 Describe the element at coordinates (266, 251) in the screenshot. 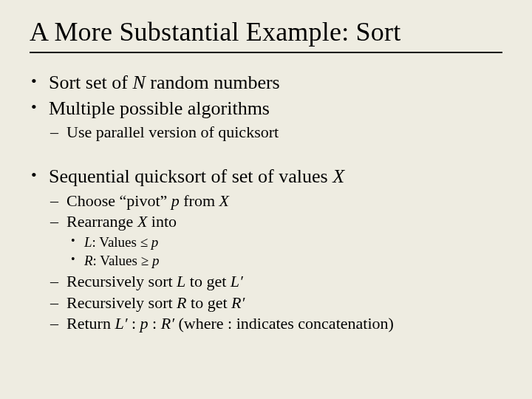

I see `sub-sub-list: L: Values ≤ p R: Values ≥ p` at that location.